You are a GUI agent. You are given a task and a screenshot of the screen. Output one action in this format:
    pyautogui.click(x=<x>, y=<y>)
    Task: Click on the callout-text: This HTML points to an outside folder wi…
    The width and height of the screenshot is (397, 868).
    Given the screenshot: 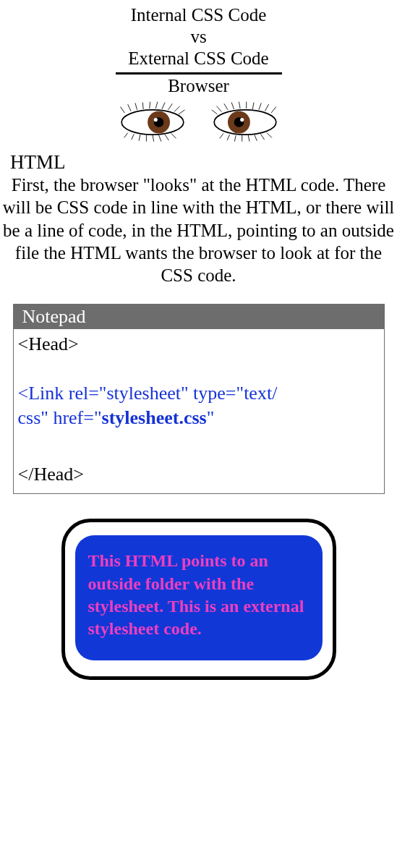 What is the action you would take?
    pyautogui.click(x=199, y=595)
    